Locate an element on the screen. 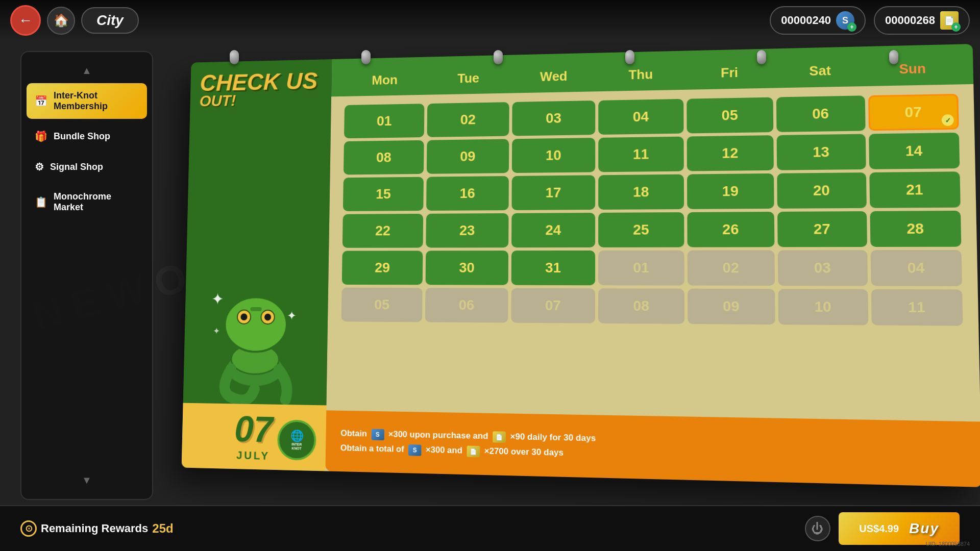 The width and height of the screenshot is (980, 551). character-area: ✦ ✦ ✦ is located at coordinates (256, 331).